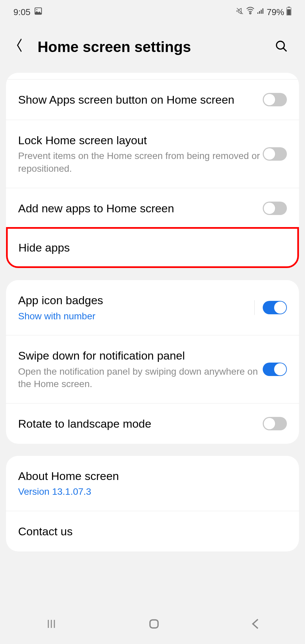  I want to click on recent-apps-icon, so click(51, 625).